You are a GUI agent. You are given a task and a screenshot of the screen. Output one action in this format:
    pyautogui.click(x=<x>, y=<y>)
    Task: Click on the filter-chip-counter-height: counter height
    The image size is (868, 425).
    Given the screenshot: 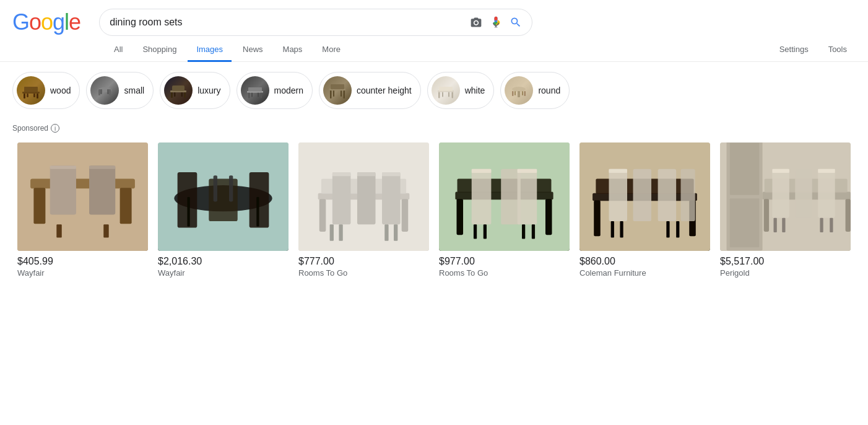 What is the action you would take?
    pyautogui.click(x=370, y=90)
    